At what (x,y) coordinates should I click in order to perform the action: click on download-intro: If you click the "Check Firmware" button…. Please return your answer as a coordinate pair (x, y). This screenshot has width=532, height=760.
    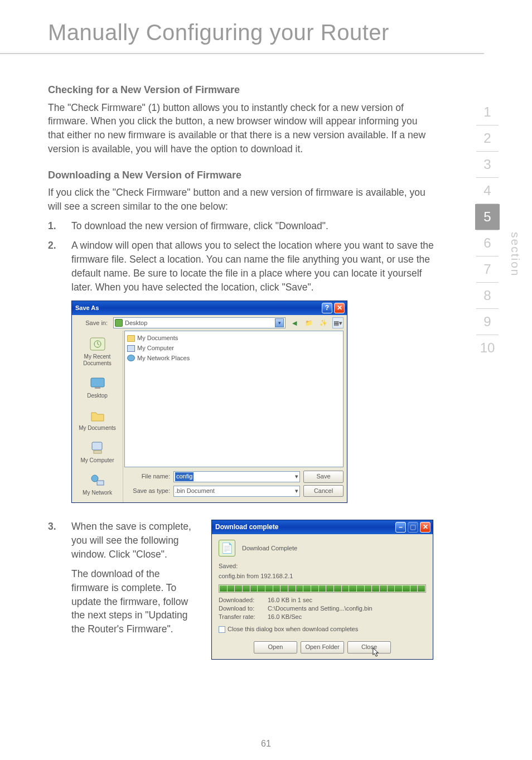
    Looking at the image, I should click on (241, 200).